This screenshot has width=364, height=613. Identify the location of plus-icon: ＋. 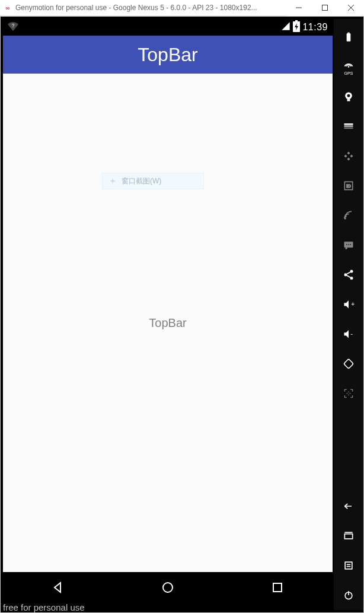
(113, 181).